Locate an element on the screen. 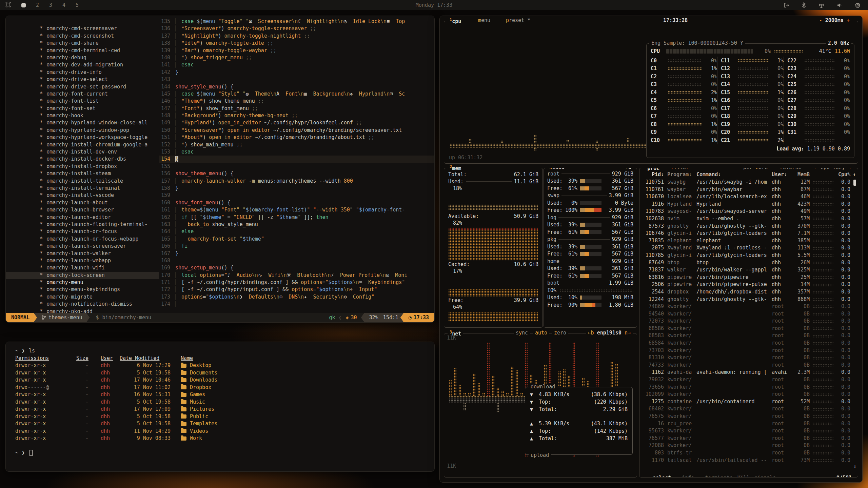  disk-size: 929 GiB is located at coordinates (623, 218).